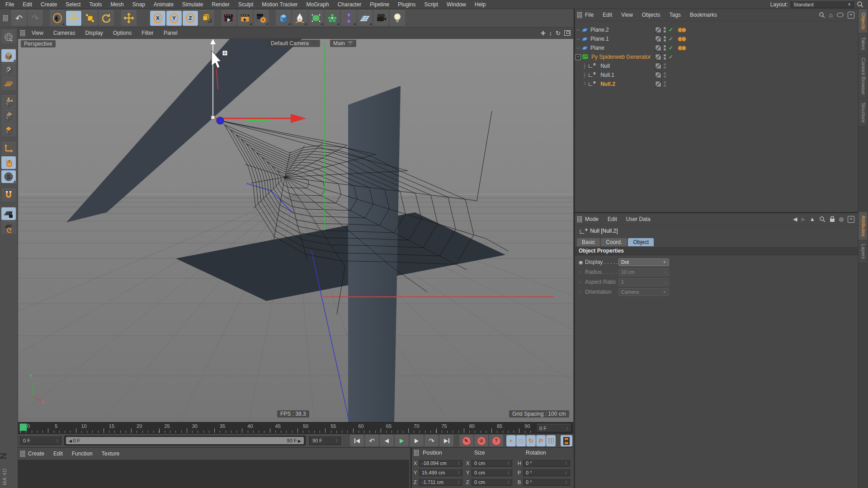  What do you see at coordinates (492, 463) in the screenshot?
I see `size-x-field: 0 cm↕` at bounding box center [492, 463].